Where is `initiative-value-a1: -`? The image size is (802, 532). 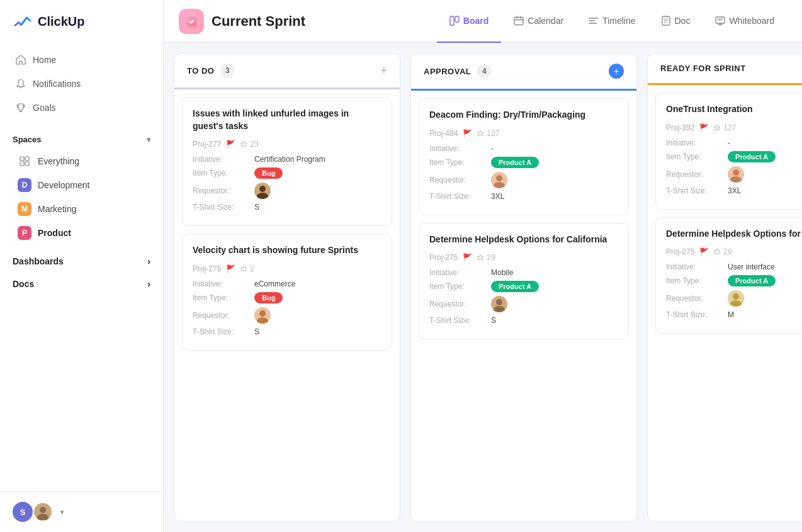 initiative-value-a1: - is located at coordinates (492, 149).